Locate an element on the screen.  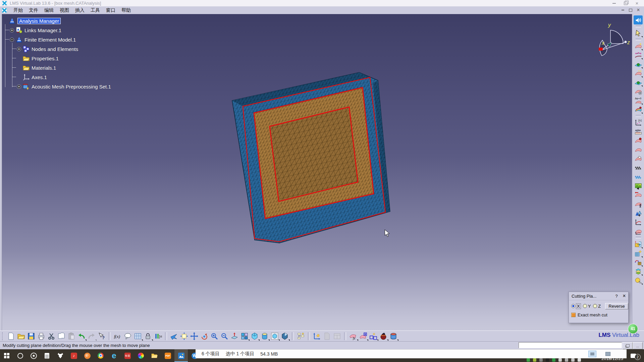
acoustic-source-button is located at coordinates (638, 20).